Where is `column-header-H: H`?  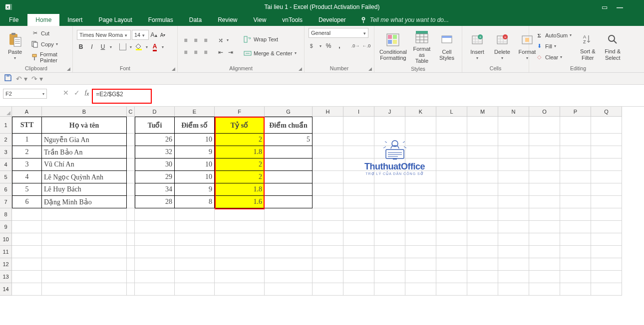 column-header-H: H is located at coordinates (328, 112).